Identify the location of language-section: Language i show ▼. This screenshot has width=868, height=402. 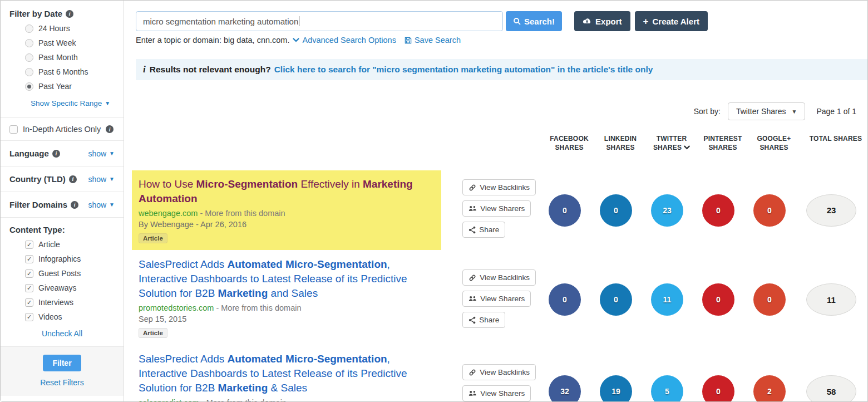
(62, 154).